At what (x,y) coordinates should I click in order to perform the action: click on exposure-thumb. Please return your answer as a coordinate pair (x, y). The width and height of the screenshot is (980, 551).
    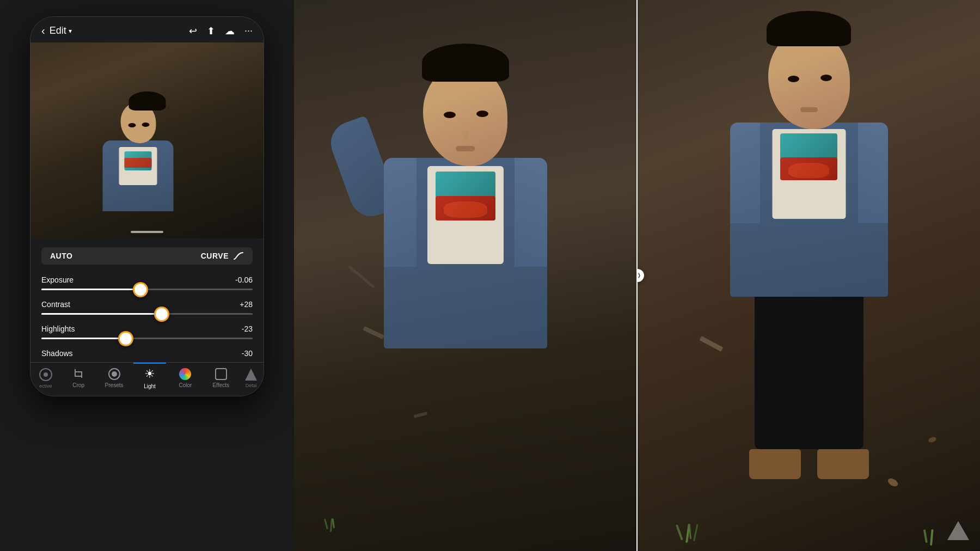
    Looking at the image, I should click on (140, 290).